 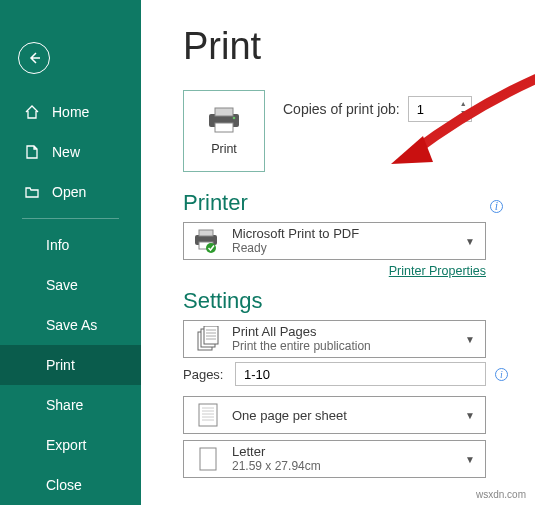 I want to click on nav-label: Close, so click(x=64, y=485).